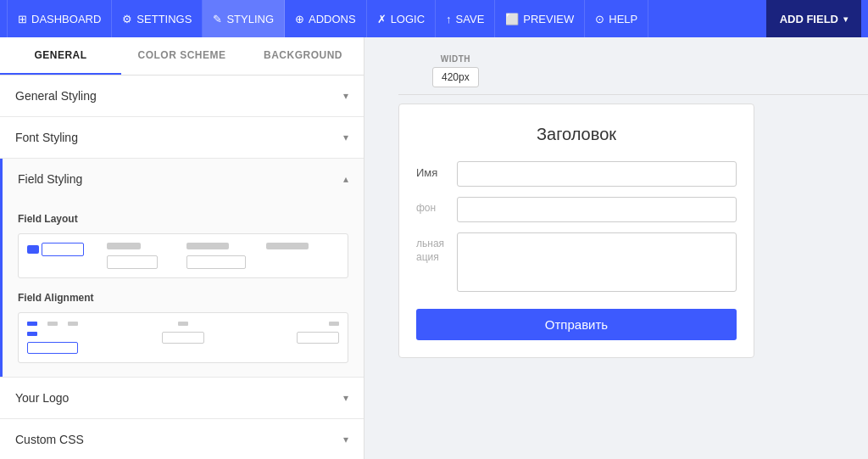  I want to click on nav-settings: ⚙ SETTINGS, so click(158, 19).